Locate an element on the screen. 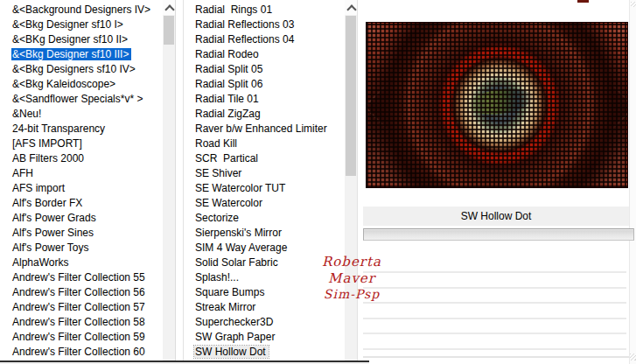 This screenshot has width=636, height=364. list-item: AlphaWorks is located at coordinates (81, 262).